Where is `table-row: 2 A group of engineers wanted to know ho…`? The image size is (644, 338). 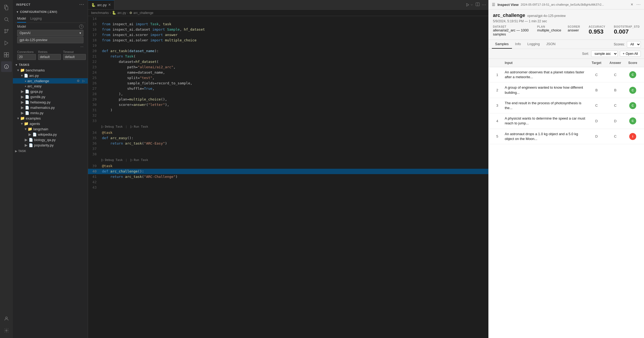
table-row: 2 A group of engineers wanted to know ho… is located at coordinates (566, 90).